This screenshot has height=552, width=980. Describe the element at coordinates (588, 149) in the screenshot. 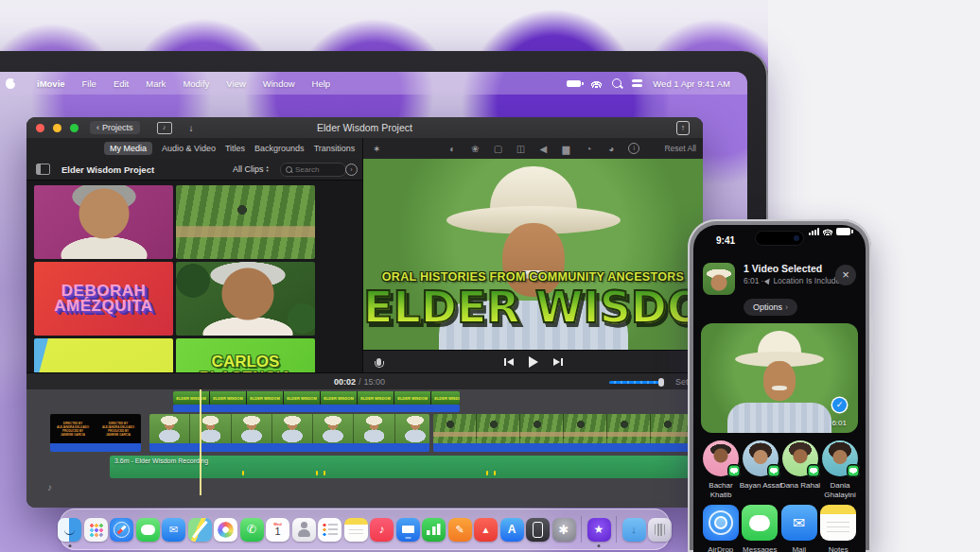

I see `speed-icon: ◔` at that location.